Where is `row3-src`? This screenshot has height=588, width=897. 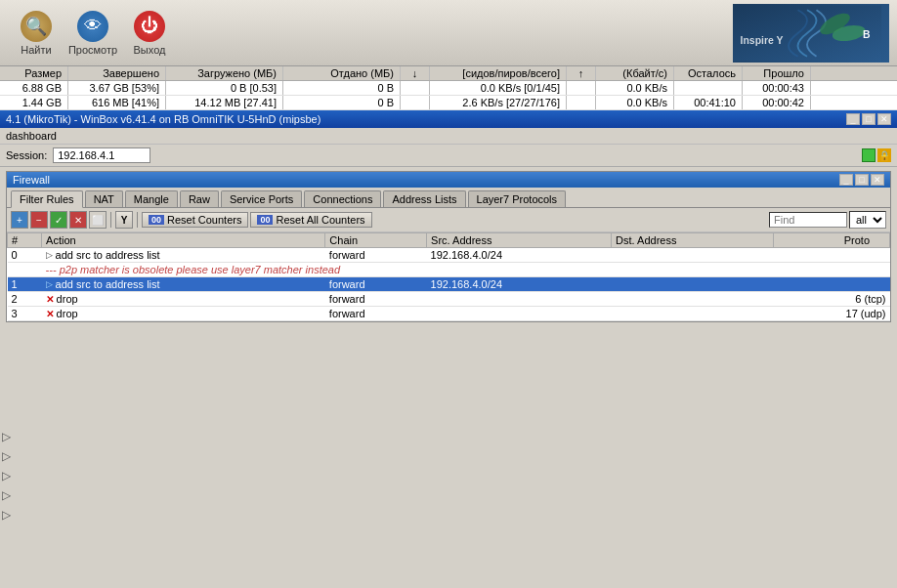
row3-src is located at coordinates (520, 315).